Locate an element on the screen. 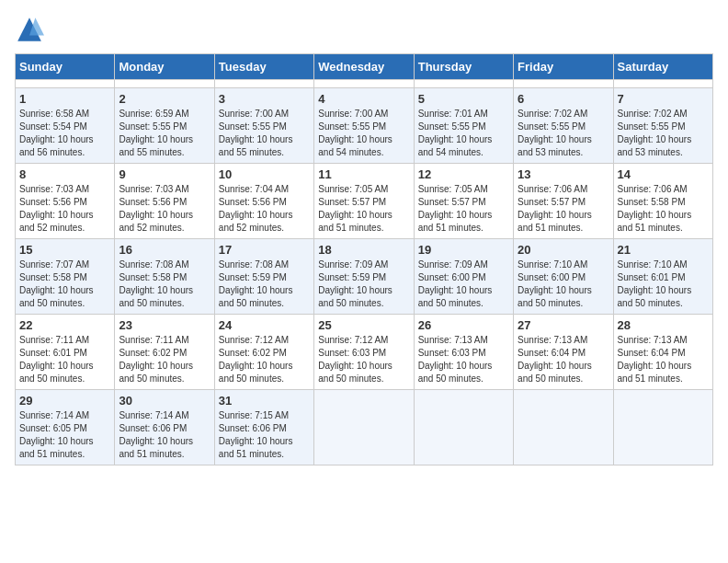 Image resolution: width=728 pixels, height=563 pixels. column-header-thursday: Thursday is located at coordinates (463, 67).